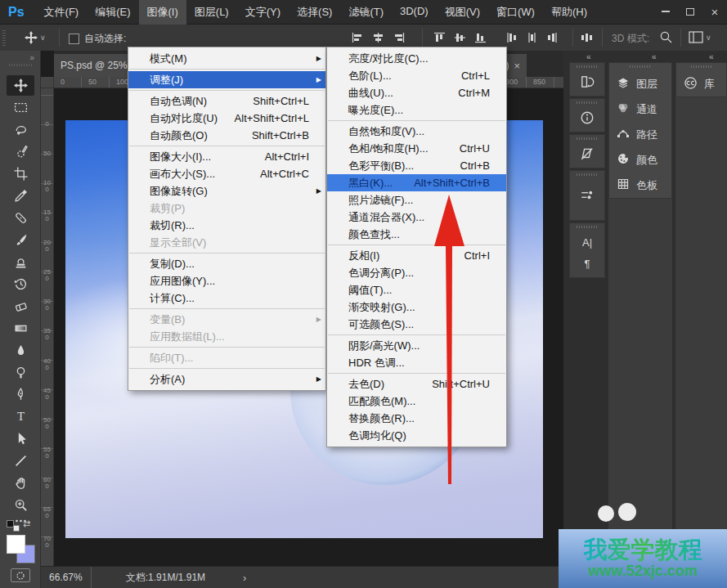 This screenshot has height=588, width=727. Describe the element at coordinates (97, 39) in the screenshot. I see `auto-select-option: 自动选择:` at that location.